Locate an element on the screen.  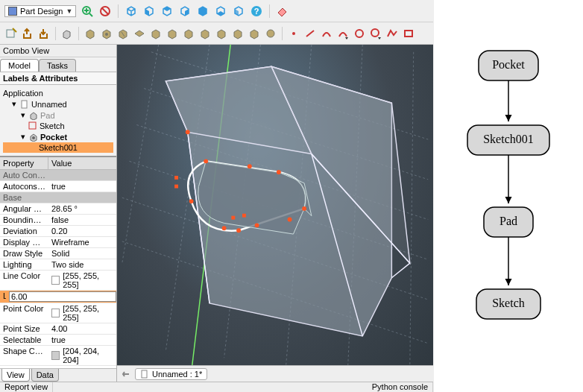
property-input is located at coordinates (63, 297).